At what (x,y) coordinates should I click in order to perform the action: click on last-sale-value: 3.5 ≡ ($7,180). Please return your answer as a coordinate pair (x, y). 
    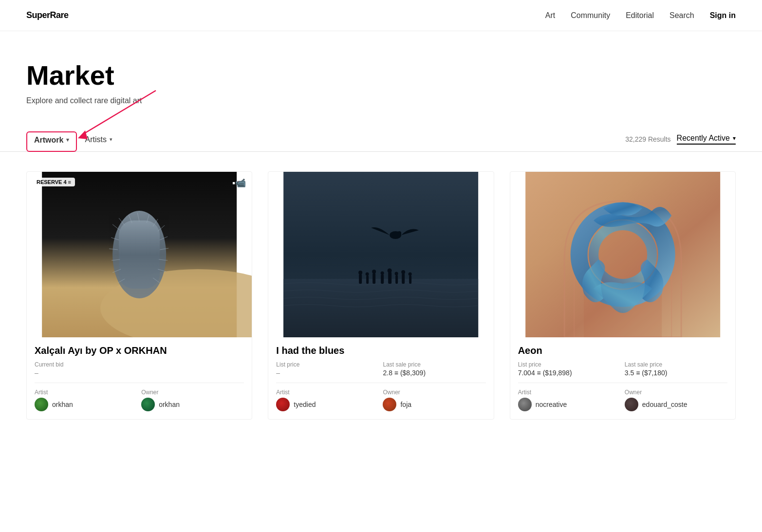
    Looking at the image, I should click on (676, 373).